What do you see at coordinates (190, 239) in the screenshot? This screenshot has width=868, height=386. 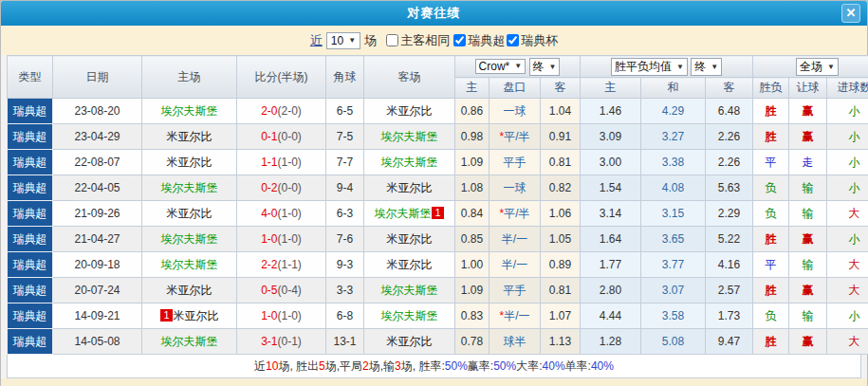 I see `cell-home-team: 埃尔夫斯堡` at bounding box center [190, 239].